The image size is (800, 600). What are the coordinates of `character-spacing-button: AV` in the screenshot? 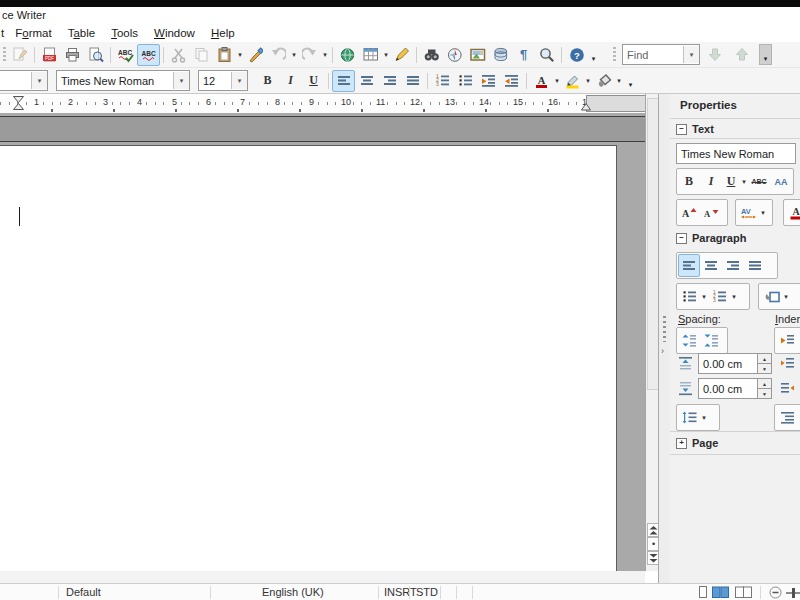 It's located at (748, 212).